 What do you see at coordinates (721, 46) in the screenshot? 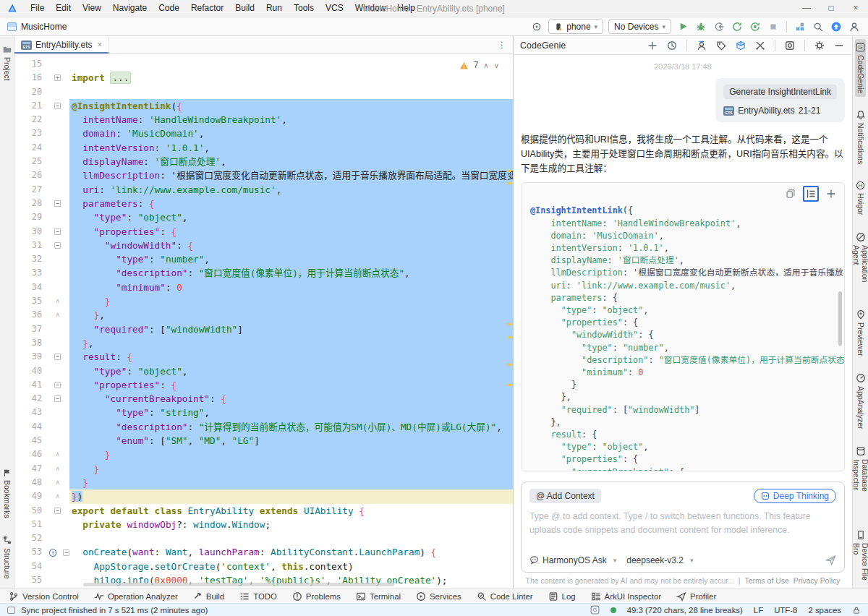
I see `tags-icon` at bounding box center [721, 46].